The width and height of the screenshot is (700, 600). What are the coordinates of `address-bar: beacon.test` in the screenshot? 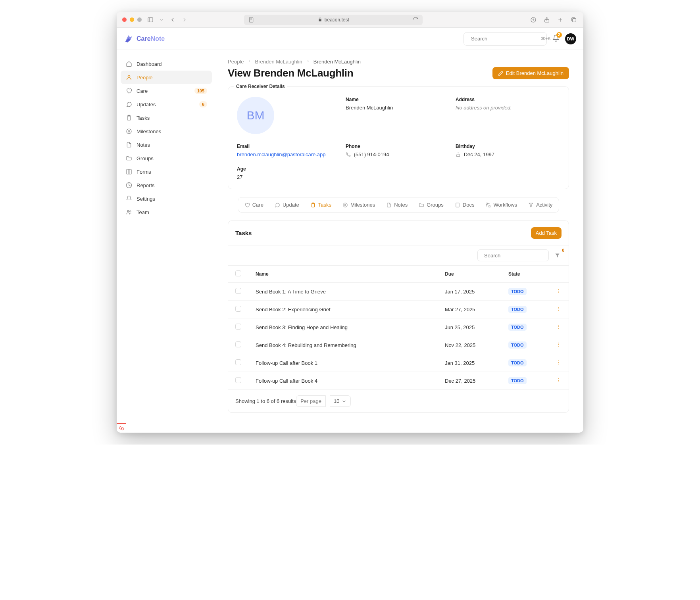 It's located at (333, 20).